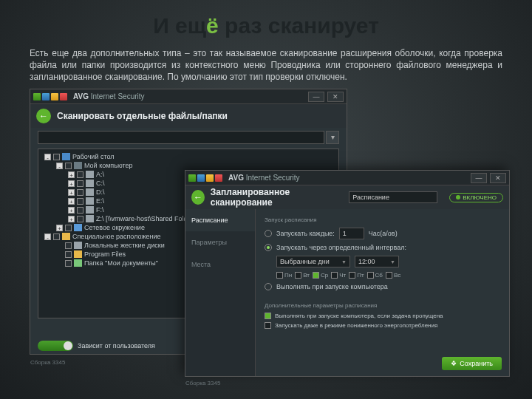  Describe the element at coordinates (324, 275) in the screenshot. I see `day-label: Ср` at that location.